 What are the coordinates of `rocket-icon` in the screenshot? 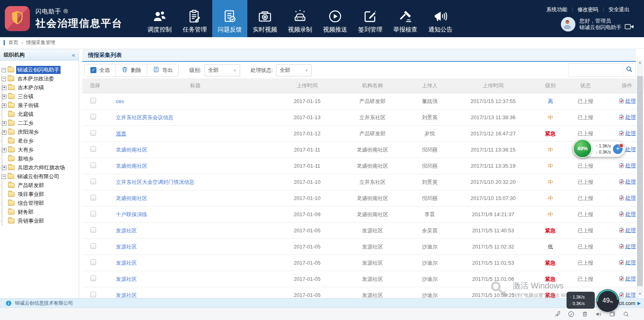 It's located at (558, 314).